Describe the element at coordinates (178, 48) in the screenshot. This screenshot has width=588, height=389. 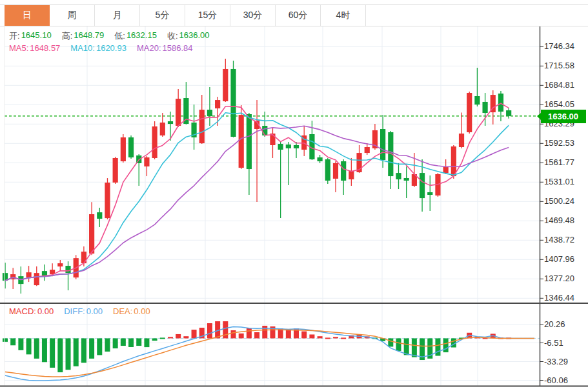
I see `ma20-value: 1586.84` at that location.